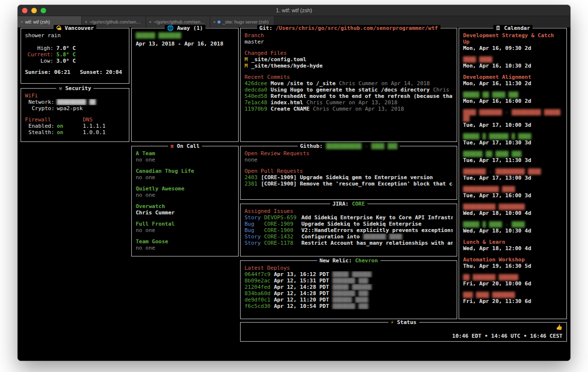  What do you see at coordinates (513, 136) in the screenshot?
I see `calendar-event-title: █████ █ ██████ █ ████` at bounding box center [513, 136].